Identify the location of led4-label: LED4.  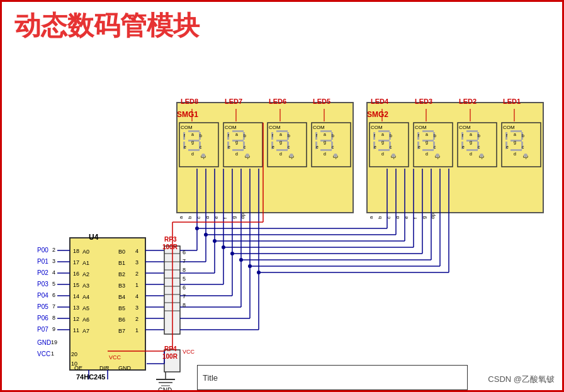
(380, 101).